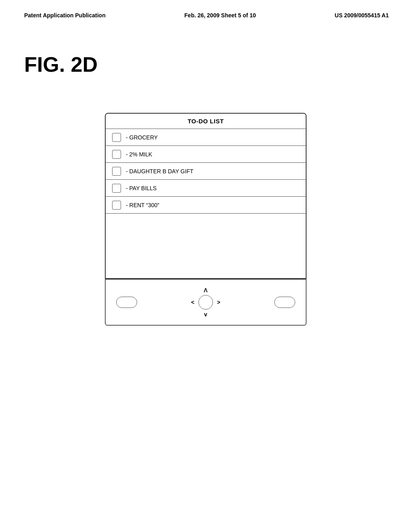  What do you see at coordinates (143, 205) in the screenshot?
I see `item-text-5: - RENT “300”` at bounding box center [143, 205].